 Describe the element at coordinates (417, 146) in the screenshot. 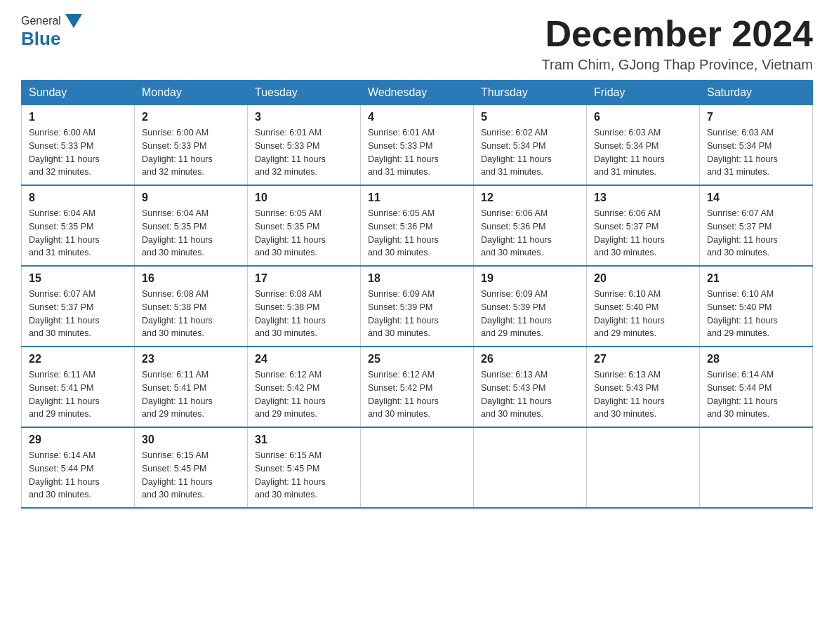

I see `day-cell: 4 Sunrise: 6:01 AMSunset: 5:33 PMDayligh…` at that location.